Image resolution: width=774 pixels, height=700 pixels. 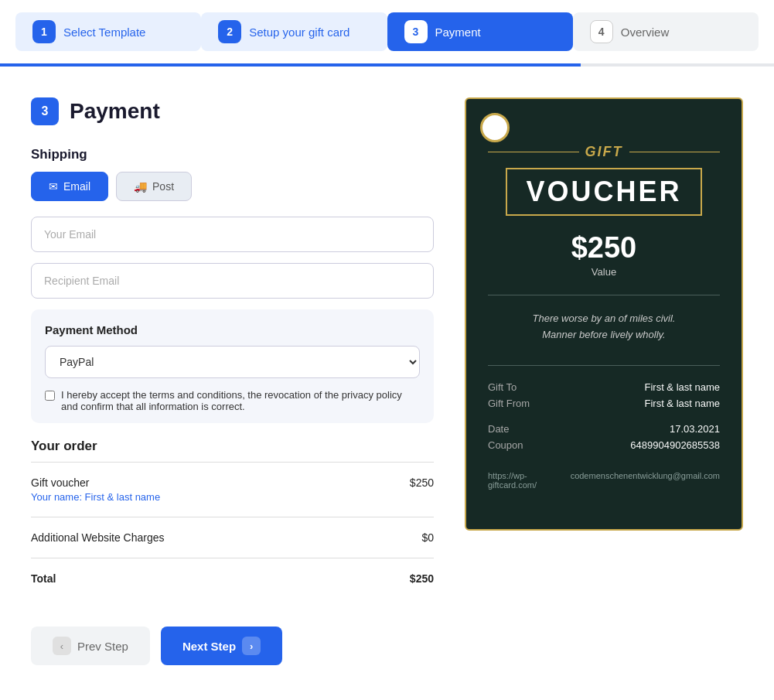 What do you see at coordinates (90, 646) in the screenshot?
I see `prev-step-button: ‹ Prev Step` at bounding box center [90, 646].